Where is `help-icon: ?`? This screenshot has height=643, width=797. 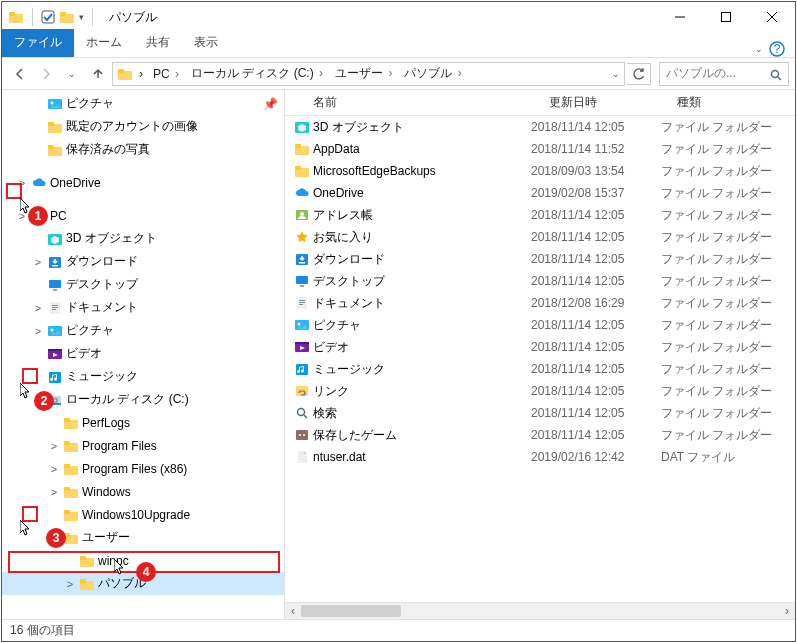
help-icon: ? is located at coordinates (777, 49).